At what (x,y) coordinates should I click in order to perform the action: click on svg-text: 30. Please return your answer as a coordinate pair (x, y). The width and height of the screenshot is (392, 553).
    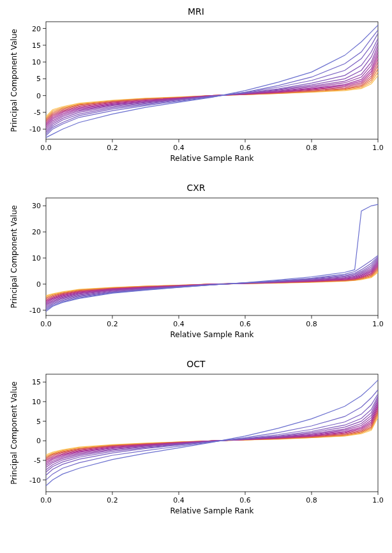
    Looking at the image, I should click on (36, 206).